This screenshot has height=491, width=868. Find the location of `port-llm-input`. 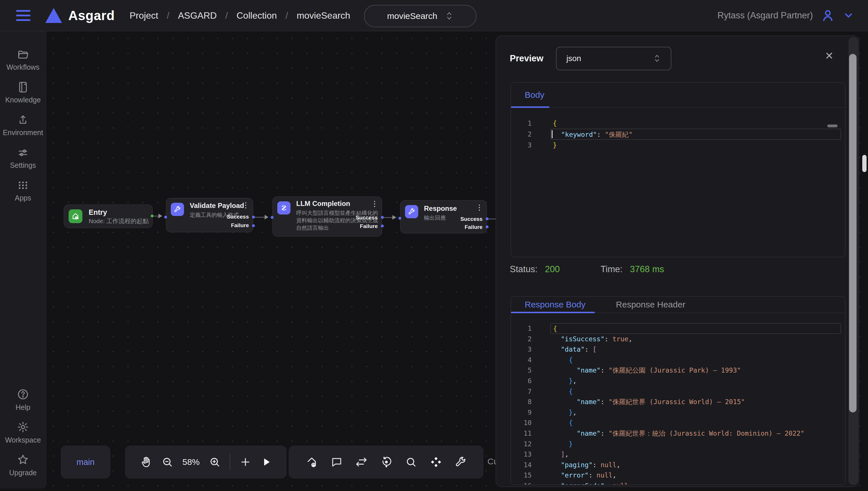

port-llm-input is located at coordinates (272, 217).